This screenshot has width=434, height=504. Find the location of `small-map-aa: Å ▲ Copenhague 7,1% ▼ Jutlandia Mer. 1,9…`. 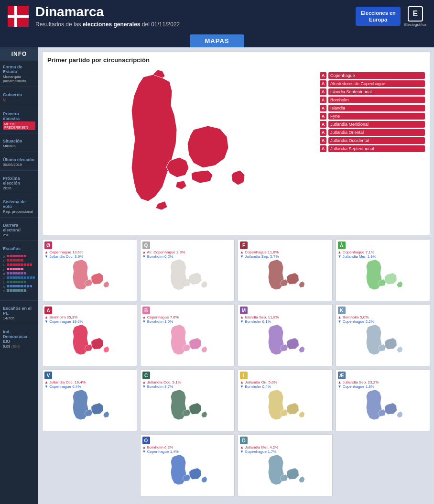

small-map-aa: Å ▲ Copenhague 7,1% ▼ Jutlandia Mer. 1,9… is located at coordinates (383, 270).